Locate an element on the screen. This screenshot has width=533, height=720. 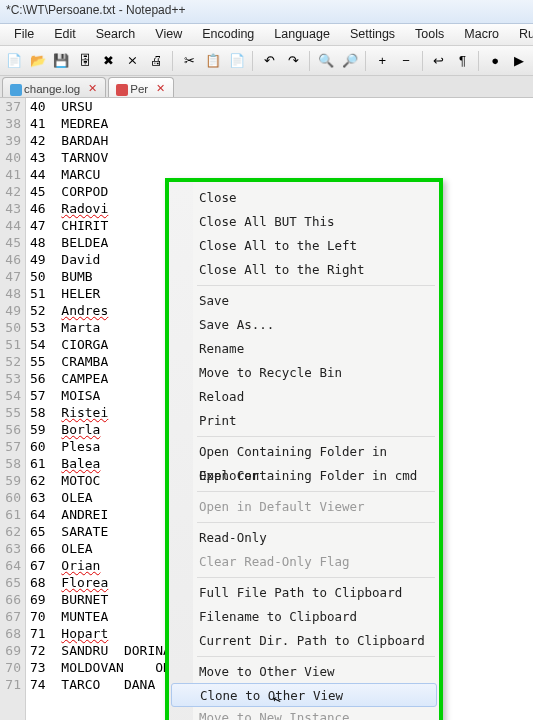
close-icon: ✖ is located at coordinates (109, 61).